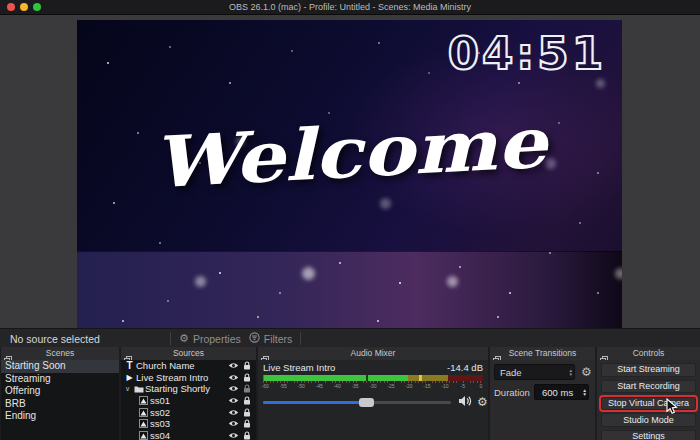 The width and height of the screenshot is (700, 440). What do you see at coordinates (130, 378) in the screenshot?
I see `media-source-icon: ▶` at bounding box center [130, 378].